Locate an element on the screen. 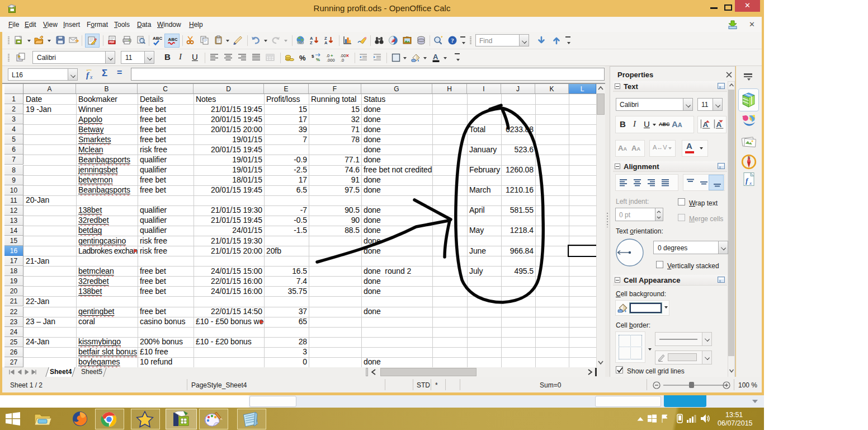 This screenshot has width=868, height=430. svg-text: Z is located at coordinates (311, 43).